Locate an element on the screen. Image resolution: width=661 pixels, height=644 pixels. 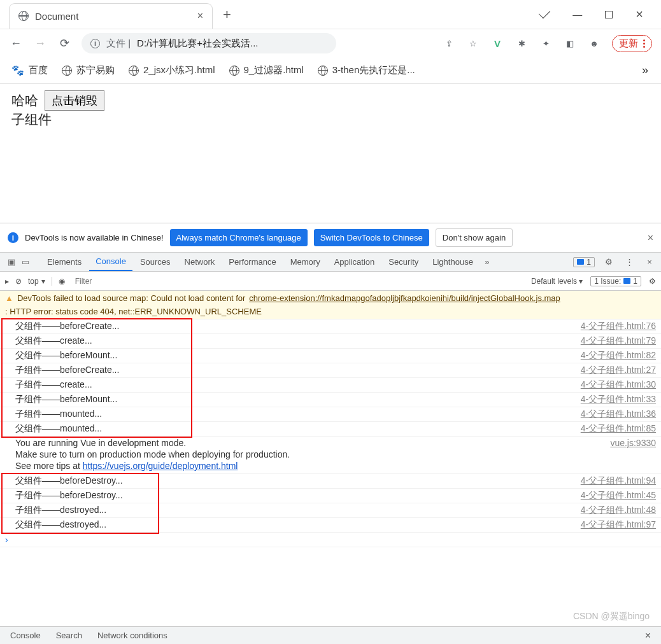
devtools-language-banner: i DevTools is now available in Chinese! … is located at coordinates (330, 237).